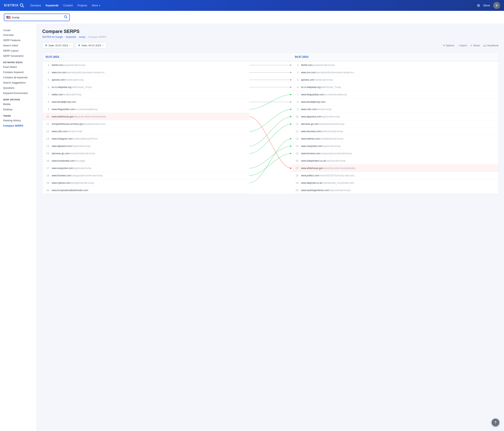 The height and width of the screenshot is (431, 504). What do you see at coordinates (68, 5) in the screenshot?
I see `nav-content: Content` at bounding box center [68, 5].